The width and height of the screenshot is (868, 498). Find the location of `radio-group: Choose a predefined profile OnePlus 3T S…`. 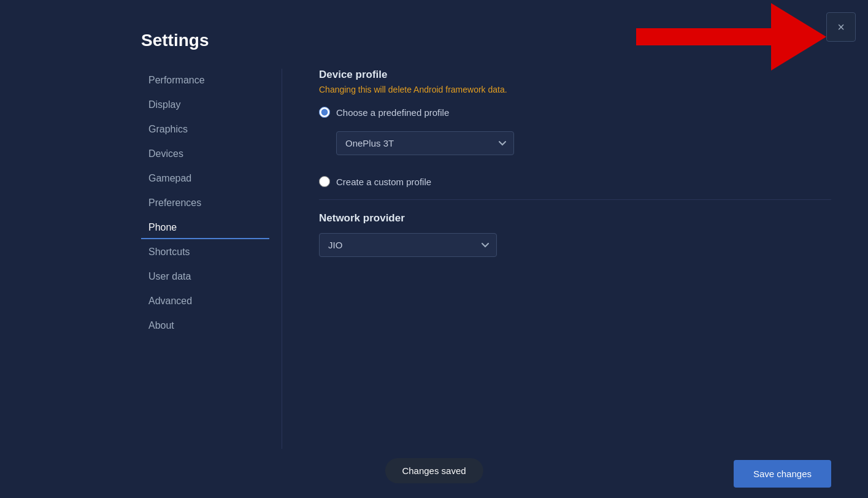

radio-group: Choose a predefined profile OnePlus 3T S… is located at coordinates (575, 147).